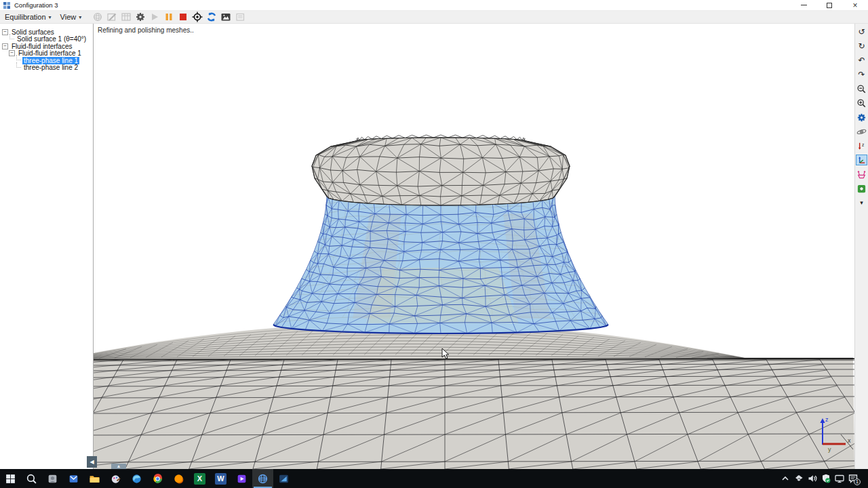 Image resolution: width=868 pixels, height=488 pixels. I want to click on perspective-button, so click(861, 174).